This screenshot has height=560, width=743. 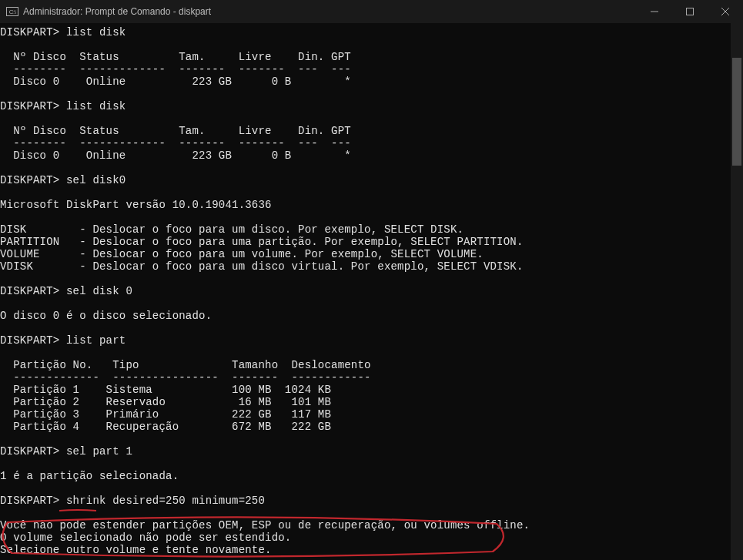 I want to click on terminal-line: Selecione outro volume e tente novamente…, so click(x=371, y=550).